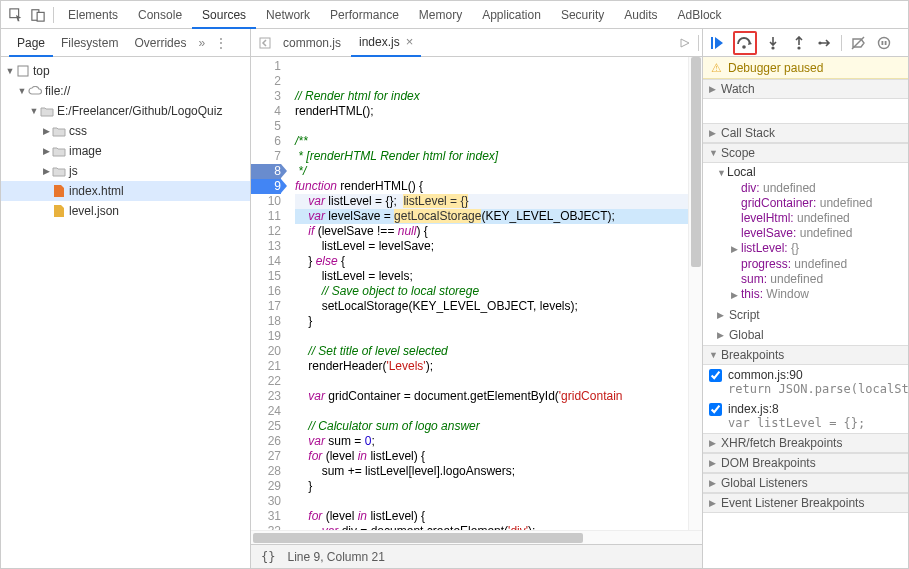  What do you see at coordinates (266, 516) in the screenshot?
I see `line-number: 31` at bounding box center [266, 516].